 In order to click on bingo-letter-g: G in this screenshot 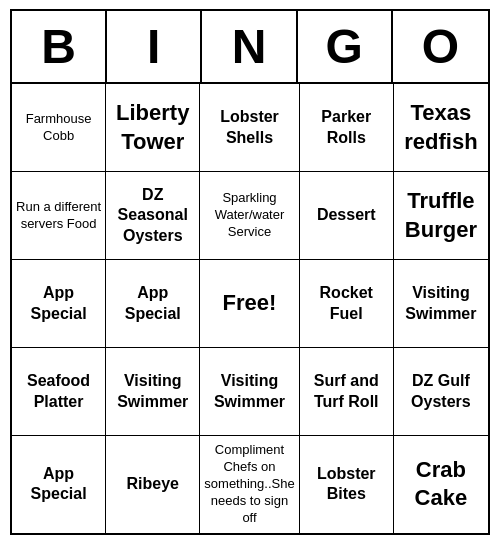, I will do `click(346, 46)`.